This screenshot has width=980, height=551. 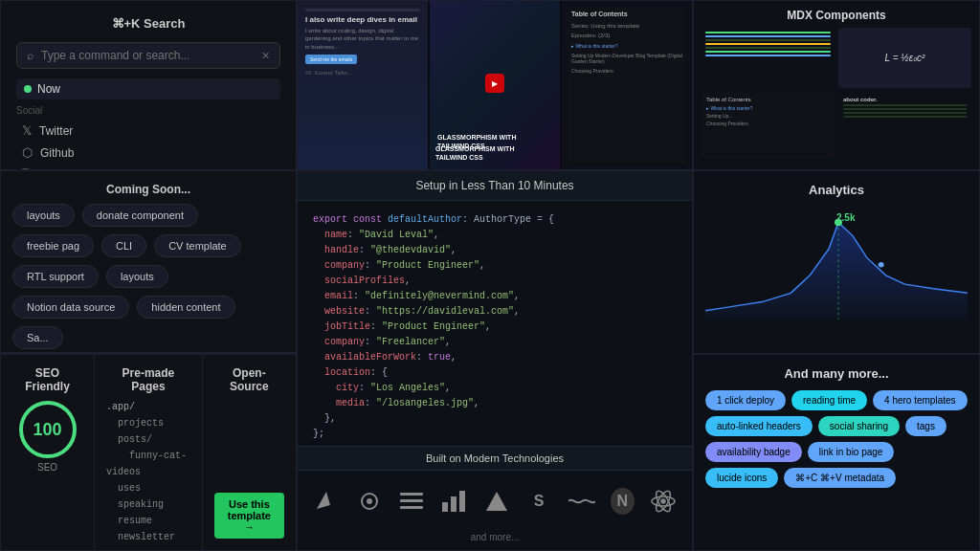 I want to click on twitter-item: 𝕏 Twitter, so click(x=148, y=130).